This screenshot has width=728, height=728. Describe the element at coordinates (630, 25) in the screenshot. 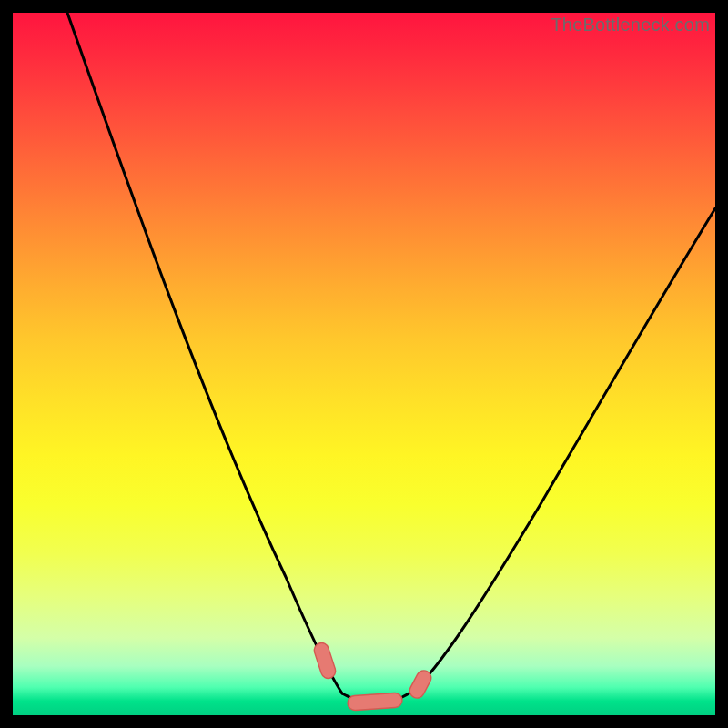

I see `watermark-text: TheBottleneck.com` at that location.